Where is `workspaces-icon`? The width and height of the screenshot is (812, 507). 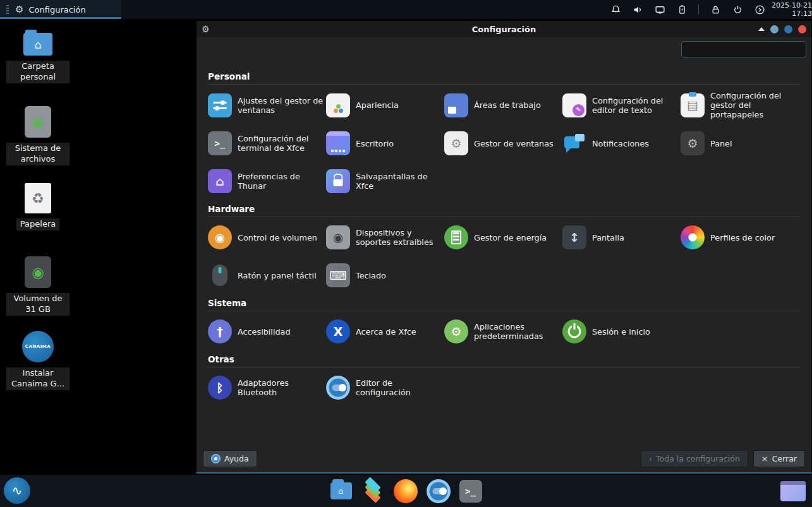
workspaces-icon is located at coordinates (456, 105).